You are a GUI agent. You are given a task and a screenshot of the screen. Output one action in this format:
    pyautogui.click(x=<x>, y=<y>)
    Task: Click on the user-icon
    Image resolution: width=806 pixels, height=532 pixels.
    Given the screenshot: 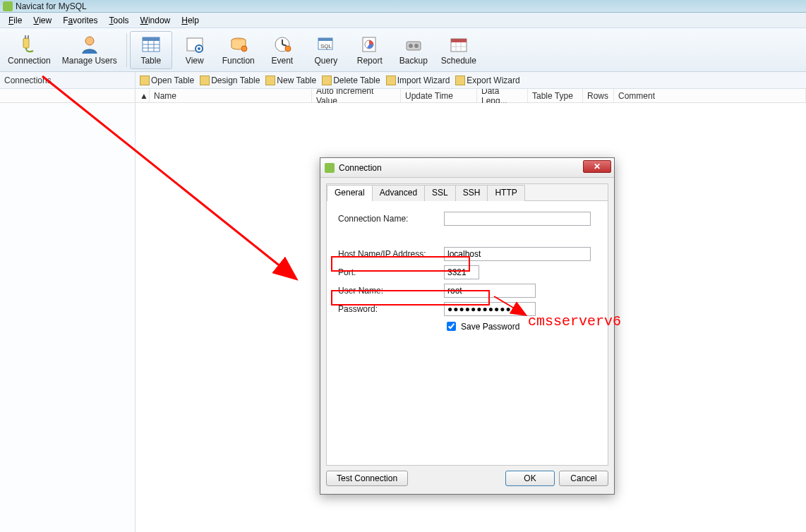 What is the action you would take?
    pyautogui.click(x=90, y=44)
    